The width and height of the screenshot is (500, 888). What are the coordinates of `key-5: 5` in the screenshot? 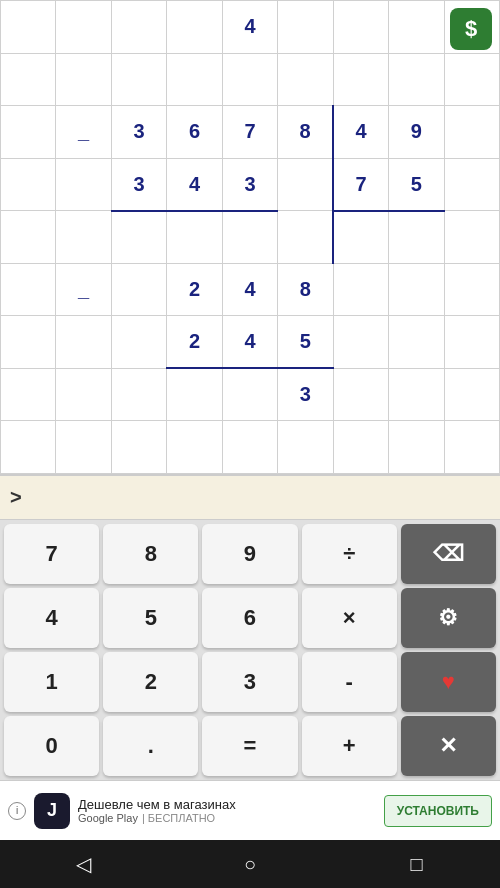 It's located at (150, 618).